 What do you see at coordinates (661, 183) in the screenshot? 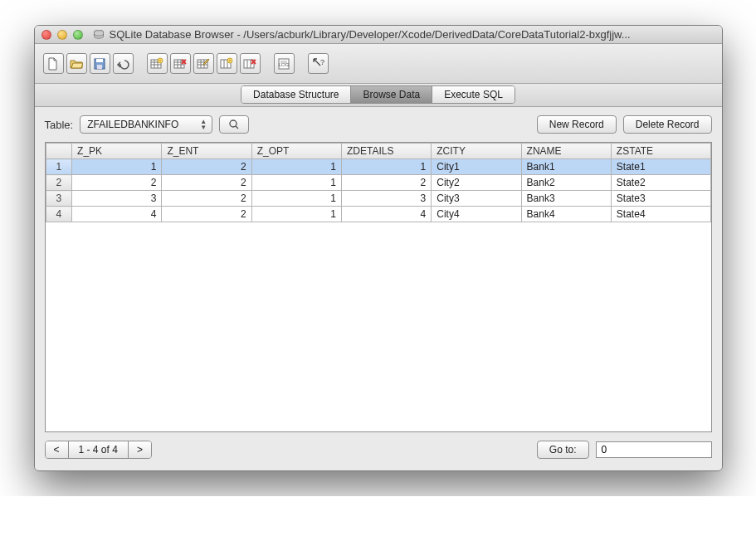
I see `cell: State2` at bounding box center [661, 183].